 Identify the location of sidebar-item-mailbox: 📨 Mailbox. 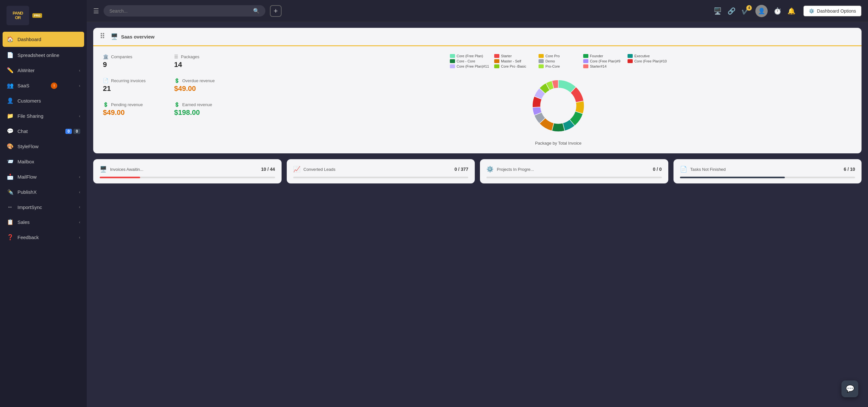
(43, 162).